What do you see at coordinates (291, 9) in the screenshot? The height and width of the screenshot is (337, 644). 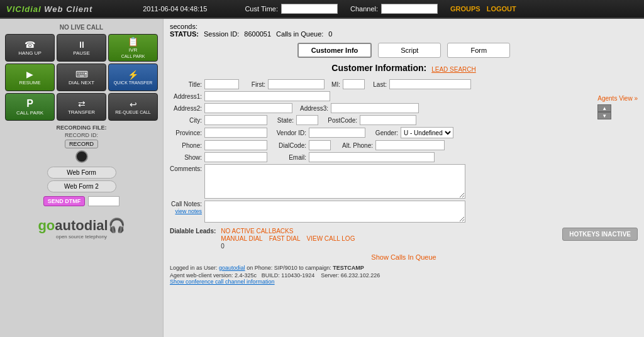 I see `cust-time-area: Cust Time:` at bounding box center [291, 9].